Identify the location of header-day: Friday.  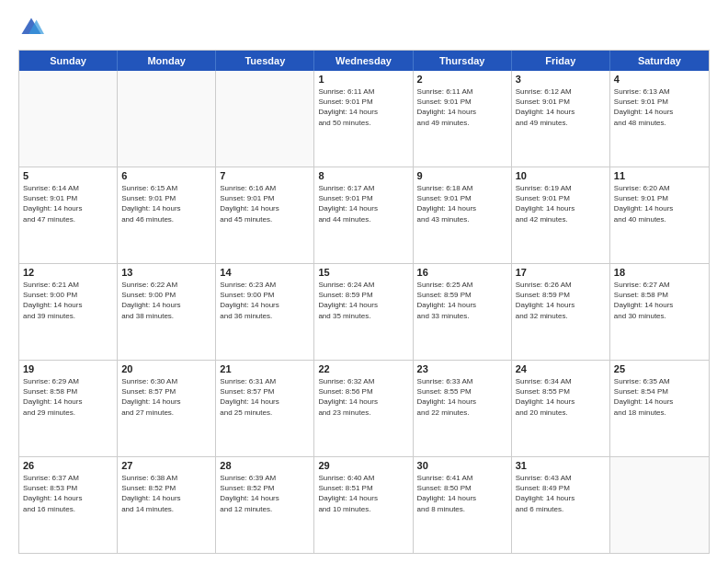
(561, 61).